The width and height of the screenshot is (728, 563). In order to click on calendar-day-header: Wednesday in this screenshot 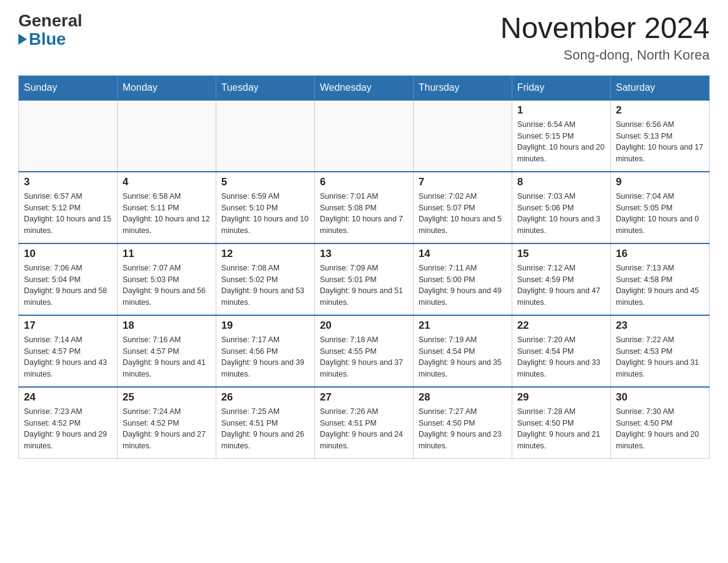, I will do `click(364, 88)`.